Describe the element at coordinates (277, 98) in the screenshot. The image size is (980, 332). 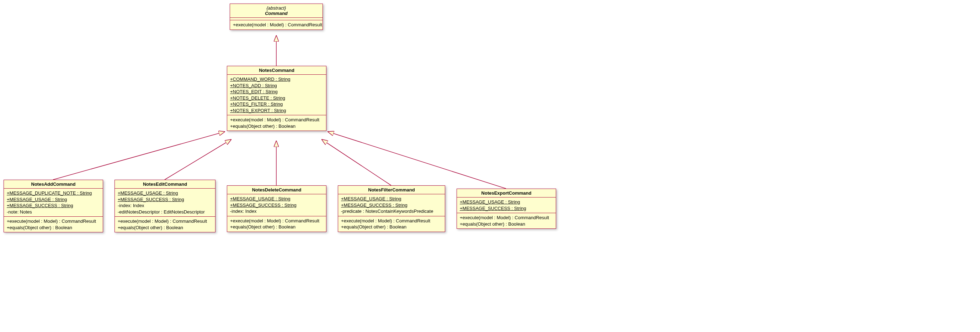
I see `attribute: +NOTES_DELETE : String` at that location.